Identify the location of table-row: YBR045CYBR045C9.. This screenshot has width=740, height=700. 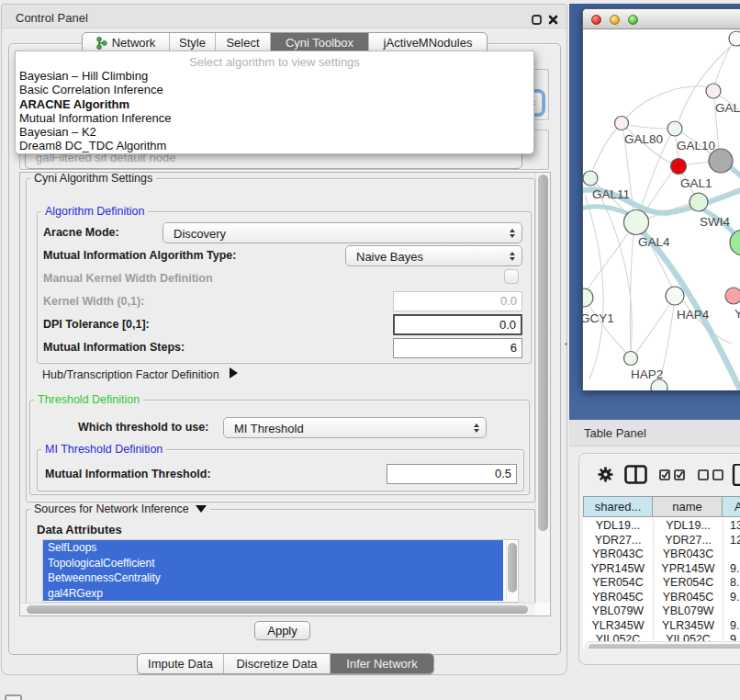
(661, 598).